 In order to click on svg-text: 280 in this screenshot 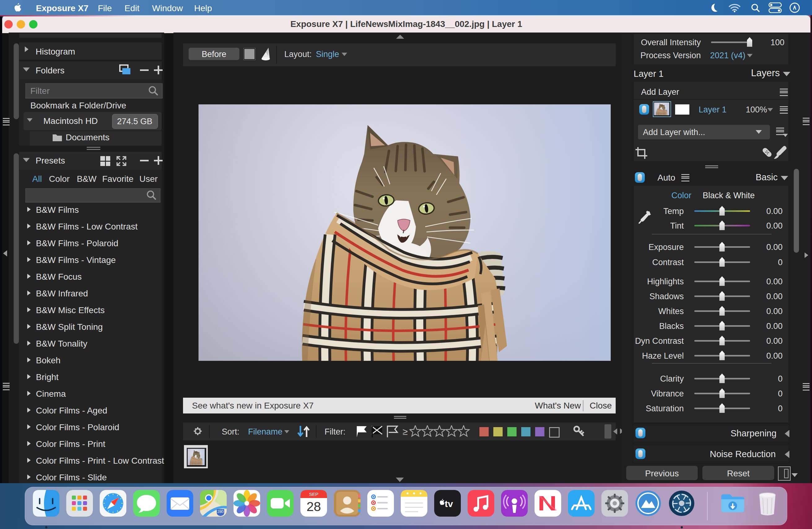, I will do `click(220, 512)`.